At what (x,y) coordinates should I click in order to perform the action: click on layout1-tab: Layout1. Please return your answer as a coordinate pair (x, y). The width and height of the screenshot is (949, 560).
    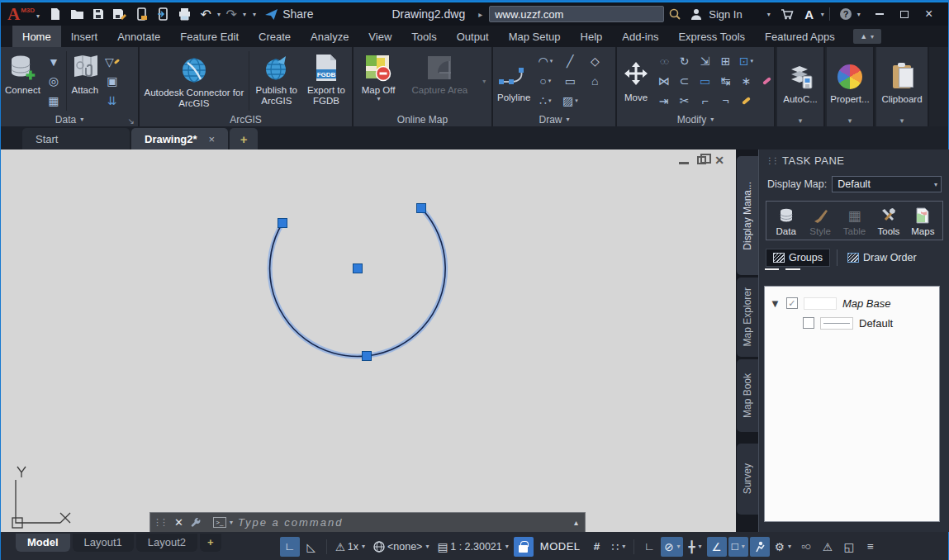
    Looking at the image, I should click on (103, 543).